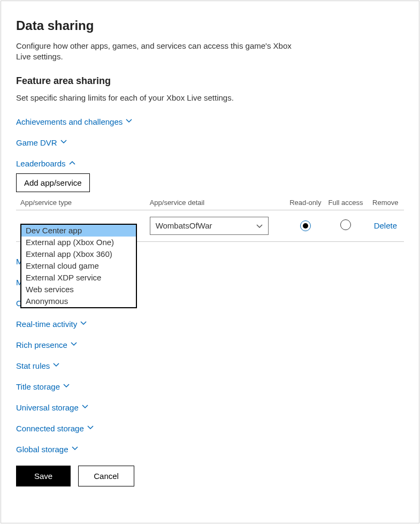 The image size is (420, 525). I want to click on feature-real-time-activity-label: Real-time activity, so click(47, 324).